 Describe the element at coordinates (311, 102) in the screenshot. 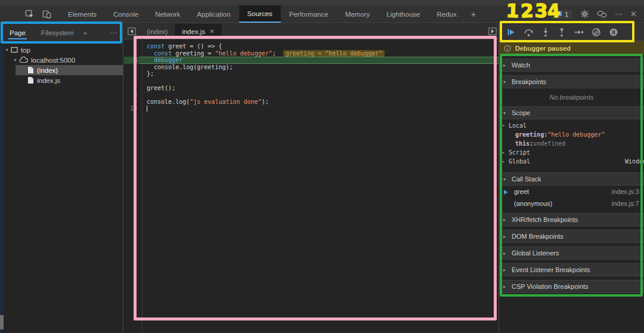

I see `code-line-9: 9console.log("js evaluation done");` at that location.